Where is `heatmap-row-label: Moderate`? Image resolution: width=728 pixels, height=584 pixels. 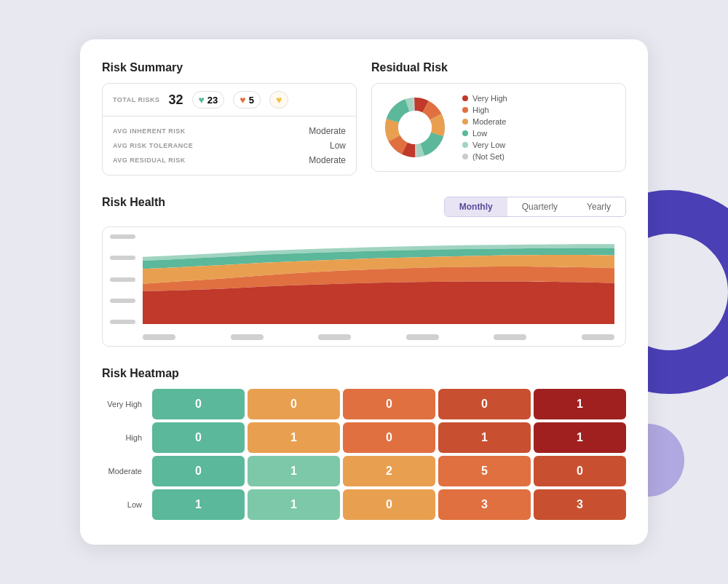
heatmap-row-label: Moderate is located at coordinates (125, 471).